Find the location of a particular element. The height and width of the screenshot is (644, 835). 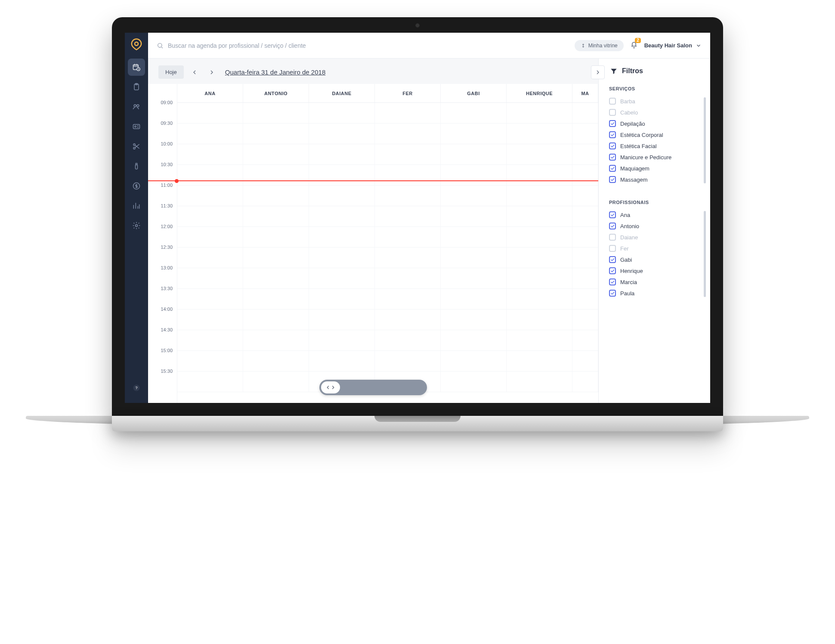

column-header: ANA is located at coordinates (210, 93).